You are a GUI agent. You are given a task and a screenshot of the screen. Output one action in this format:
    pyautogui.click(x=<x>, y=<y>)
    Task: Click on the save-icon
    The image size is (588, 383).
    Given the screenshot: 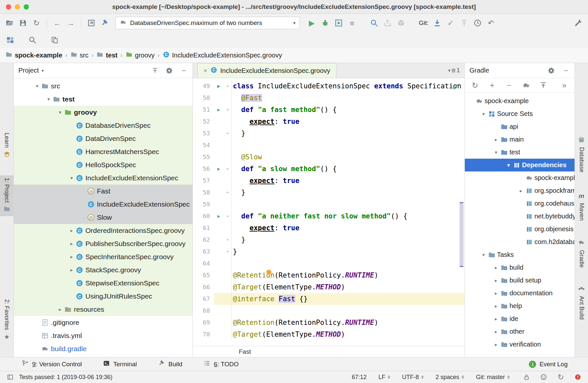 What is the action you would take?
    pyautogui.click(x=23, y=23)
    